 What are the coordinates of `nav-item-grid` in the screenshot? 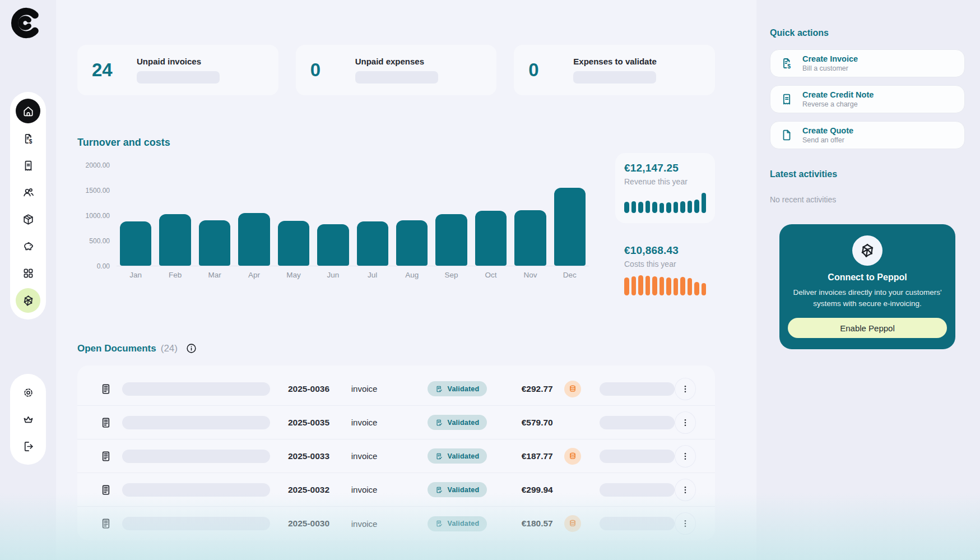 It's located at (28, 273).